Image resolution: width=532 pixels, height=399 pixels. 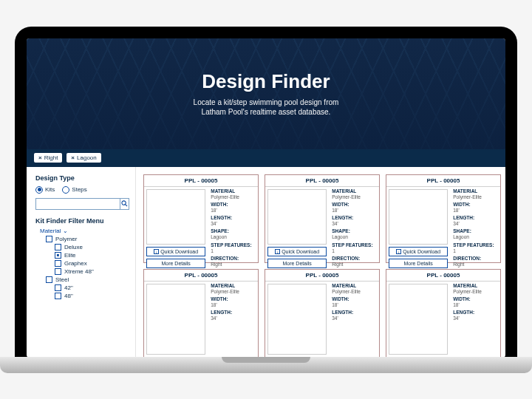 I want to click on chevron-down-icon: ⌄, so click(x=65, y=231).